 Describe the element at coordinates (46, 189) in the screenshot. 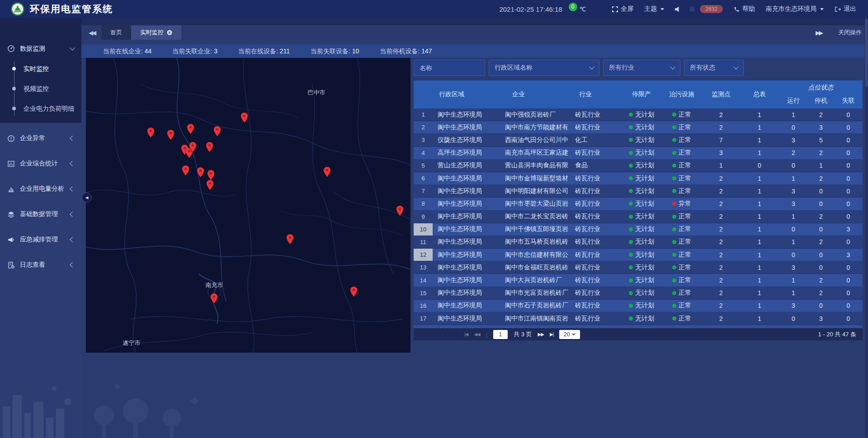

I see `sidebar-item-label: 企业用电量分析` at that location.